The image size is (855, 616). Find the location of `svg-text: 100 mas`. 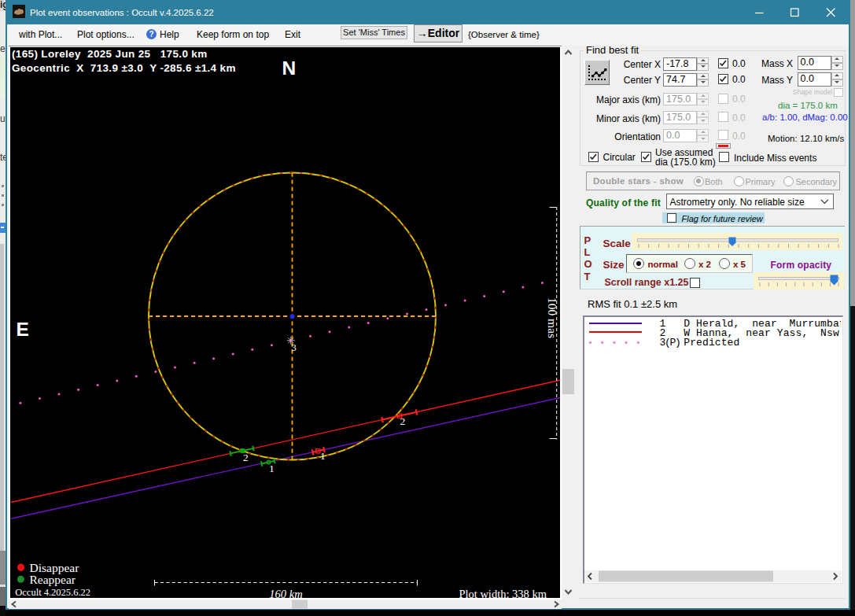

svg-text: 100 mas is located at coordinates (552, 318).